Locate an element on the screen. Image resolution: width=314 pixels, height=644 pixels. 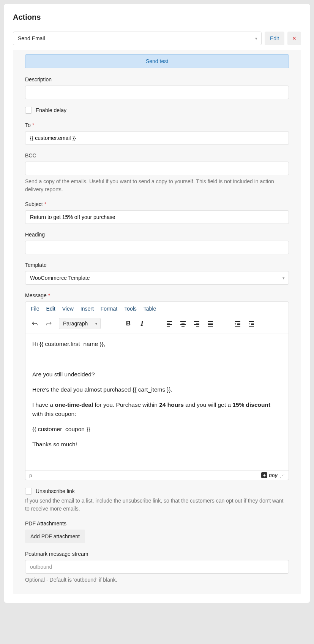
bold-button: B is located at coordinates (128, 324).